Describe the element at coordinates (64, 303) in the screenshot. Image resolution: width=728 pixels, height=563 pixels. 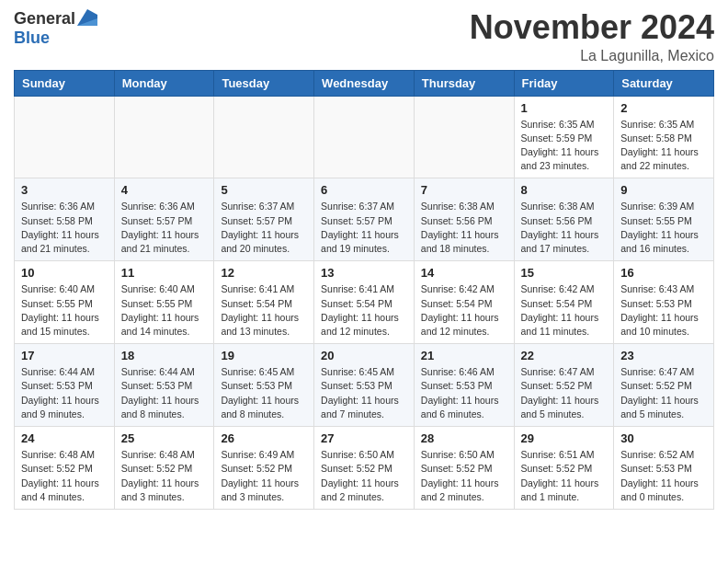
I see `calendar-cell: 10Sunrise: 6:40 AM Sunset: 5:55 PM Dayli…` at that location.